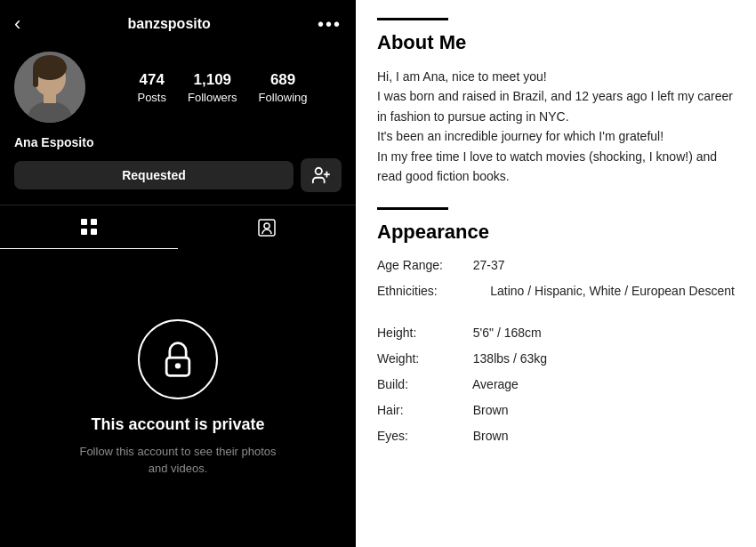 The height and width of the screenshot is (547, 756). Describe the element at coordinates (422, 436) in the screenshot. I see `eyes-label: Eyes:` at that location.